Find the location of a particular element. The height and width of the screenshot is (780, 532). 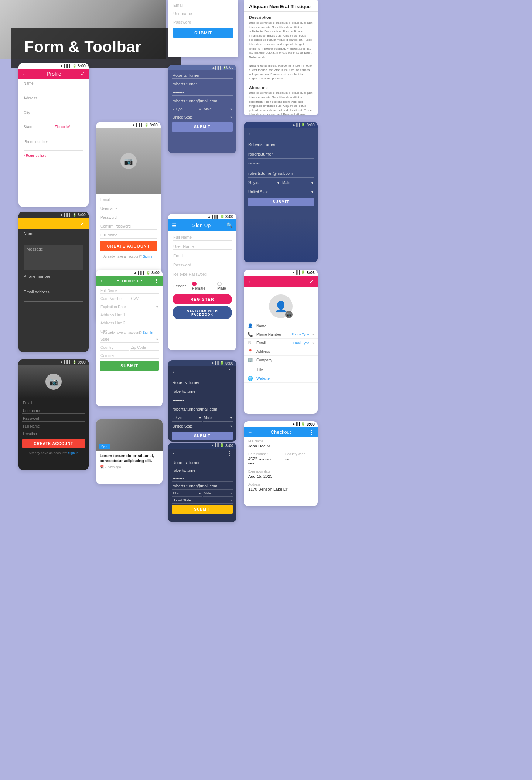

male-radio: Male is located at coordinates (225, 286).